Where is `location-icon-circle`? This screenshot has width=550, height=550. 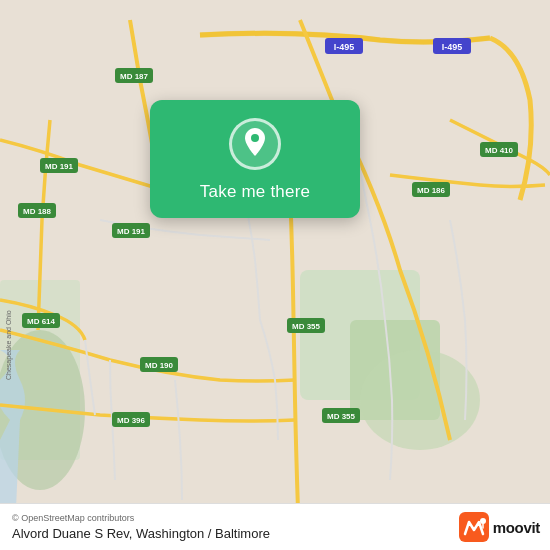
location-icon-circle is located at coordinates (255, 144).